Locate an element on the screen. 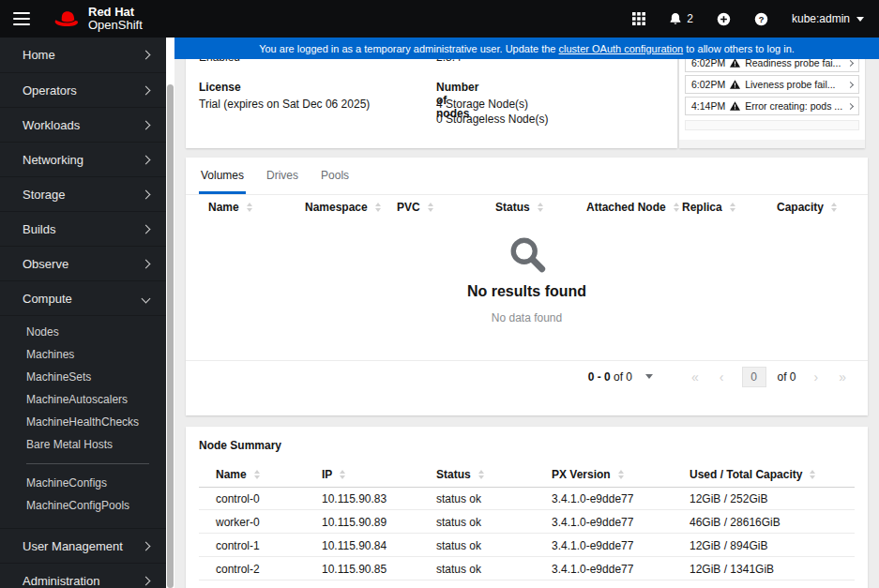 This screenshot has width=879, height=588. add-plus-icon is located at coordinates (724, 19).